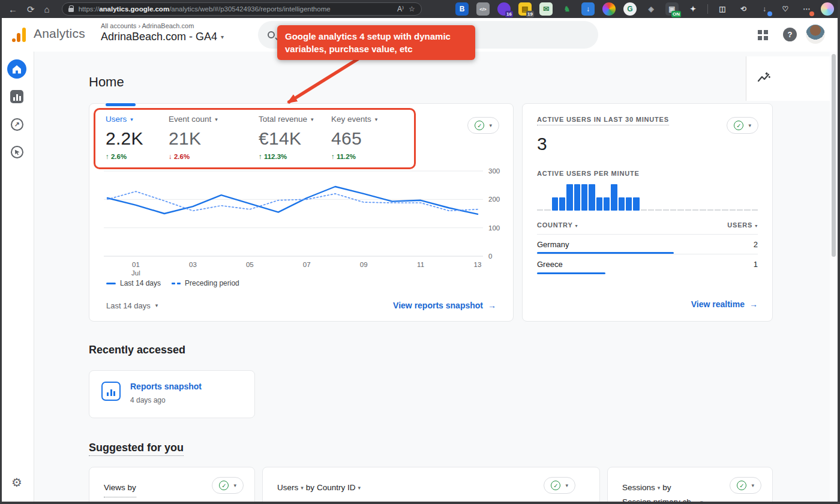 The image size is (840, 504). I want to click on svg-text: 09, so click(364, 265).